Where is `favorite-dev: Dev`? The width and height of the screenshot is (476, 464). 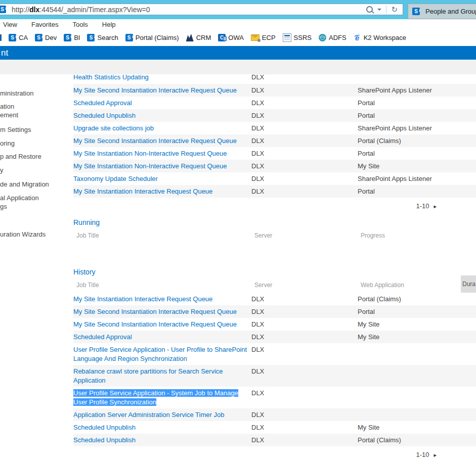
favorite-dev: Dev is located at coordinates (46, 37).